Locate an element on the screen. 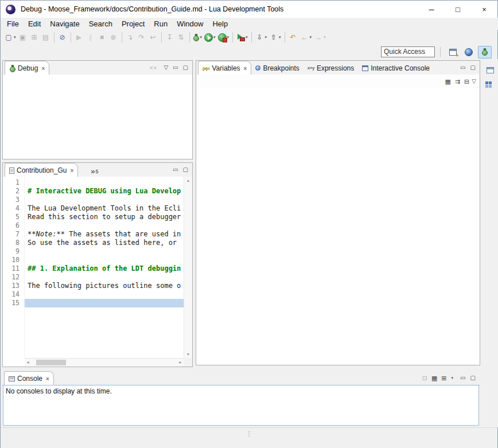 This screenshot has width=498, height=448. new-wizard-button: ▢▾ is located at coordinates (10, 37).